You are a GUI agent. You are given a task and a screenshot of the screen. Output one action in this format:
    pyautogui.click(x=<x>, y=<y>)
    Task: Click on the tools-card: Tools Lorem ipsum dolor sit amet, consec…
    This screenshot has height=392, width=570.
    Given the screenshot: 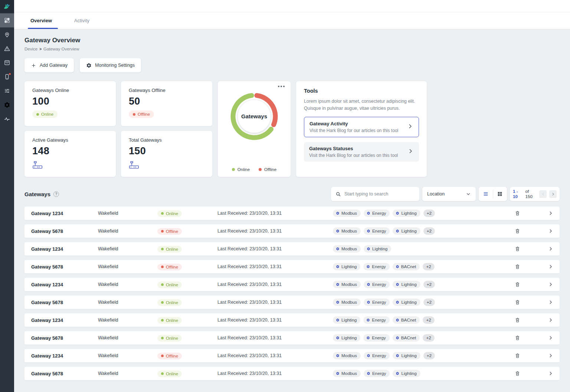 What is the action you would take?
    pyautogui.click(x=361, y=129)
    